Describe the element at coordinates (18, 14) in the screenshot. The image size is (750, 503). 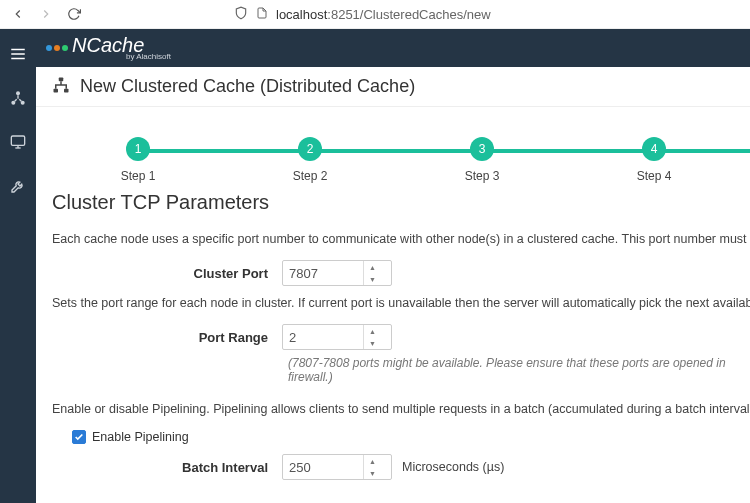
I see `back-button` at that location.